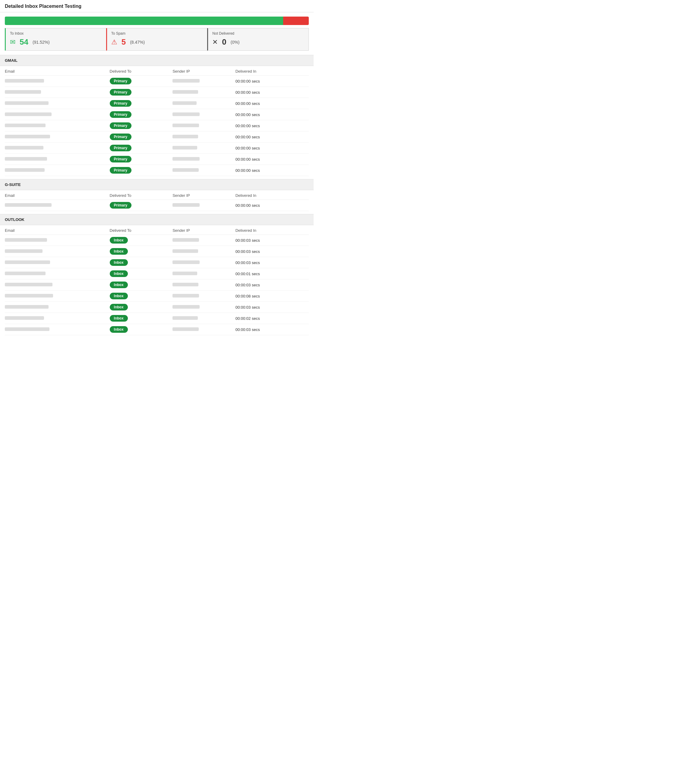 The height and width of the screenshot is (784, 686). Describe the element at coordinates (157, 39) in the screenshot. I see `stats-row: To Inbox ✉ 54 (91.52%) To Spam ⚠ 5 (8.47…` at that location.